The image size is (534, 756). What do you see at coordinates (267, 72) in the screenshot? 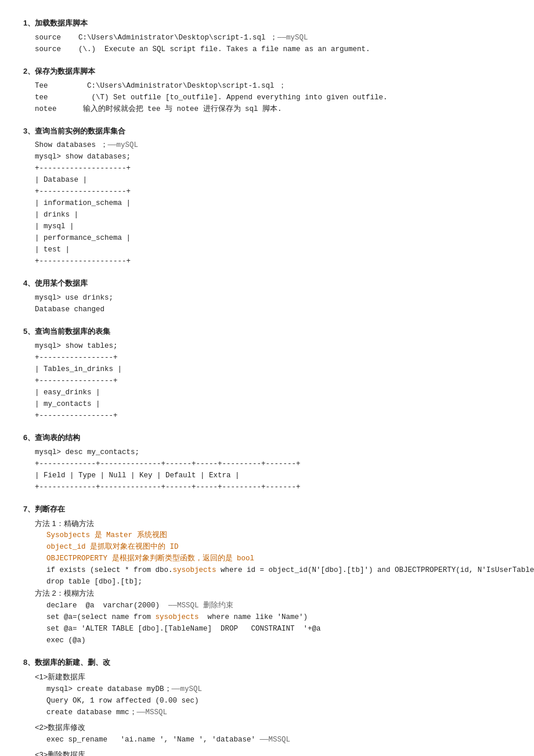
I see `section-title-2: 2、保存为数据库脚本` at bounding box center [267, 72].